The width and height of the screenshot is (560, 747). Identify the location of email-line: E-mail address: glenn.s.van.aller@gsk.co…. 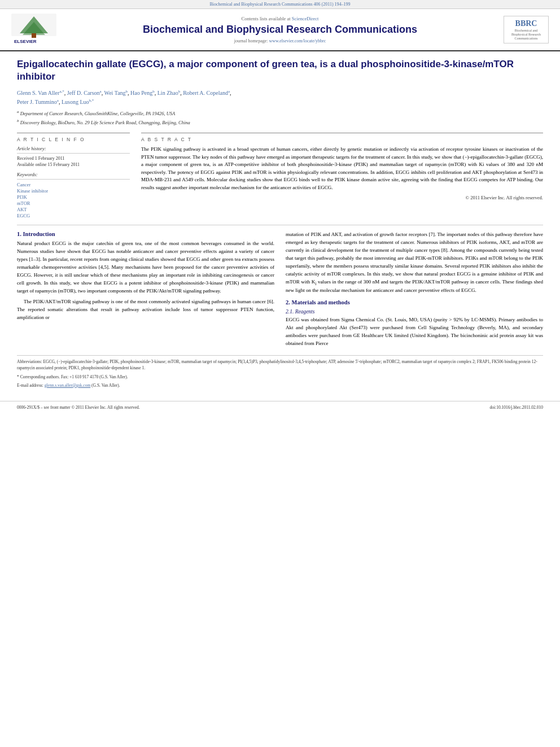
(280, 385).